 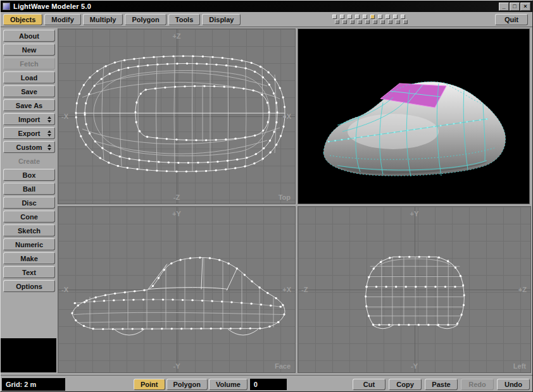 I want to click on viewport-name-label: Left, so click(x=520, y=366).